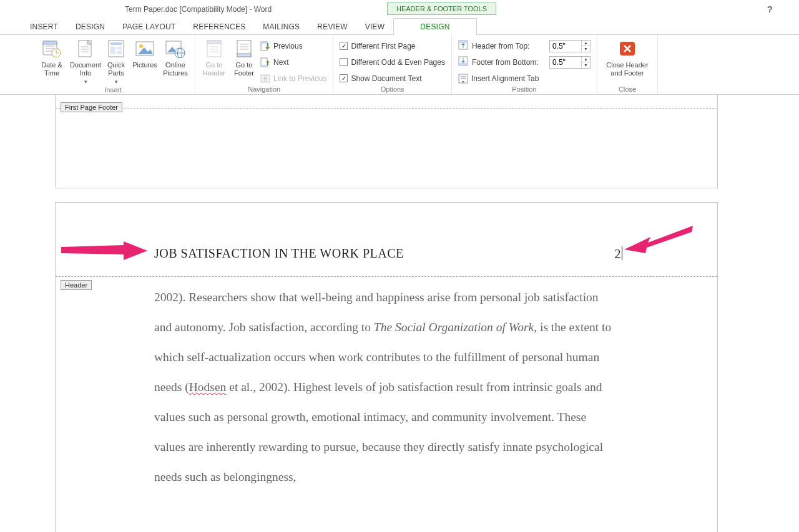 The width and height of the screenshot is (799, 532). What do you see at coordinates (400, 26) in the screenshot?
I see `ribbon-tabs: INSERT DESIGN PAGE LAYOUT REFERENCES MAI…` at bounding box center [400, 26].